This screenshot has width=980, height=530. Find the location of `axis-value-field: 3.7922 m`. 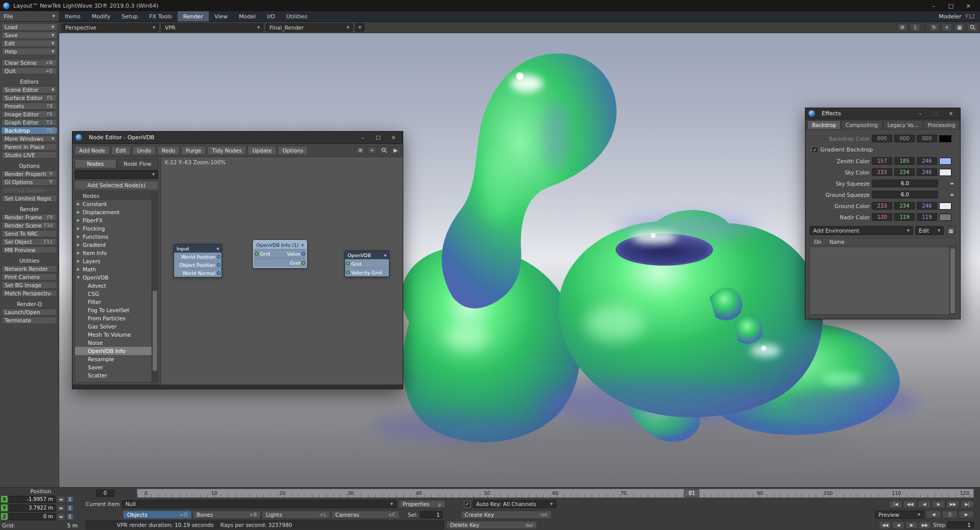

axis-value-field: 3.7922 m is located at coordinates (32, 508).